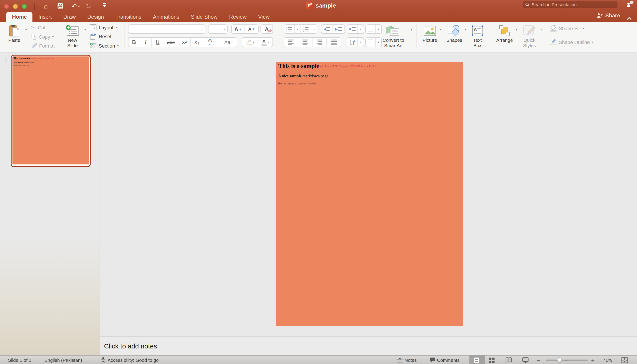 The height and width of the screenshot is (364, 637). I want to click on section-button: Section ▾, so click(104, 46).